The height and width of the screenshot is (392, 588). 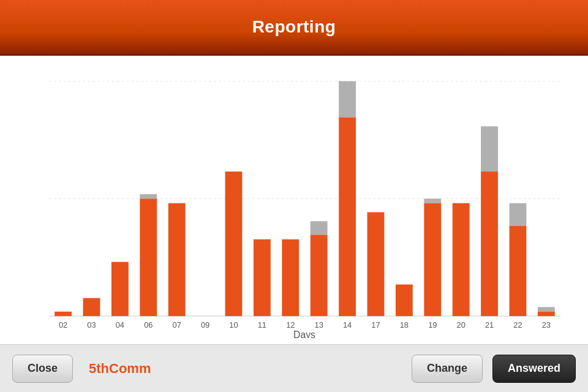 I want to click on brand-label: 5thComm, so click(x=245, y=369).